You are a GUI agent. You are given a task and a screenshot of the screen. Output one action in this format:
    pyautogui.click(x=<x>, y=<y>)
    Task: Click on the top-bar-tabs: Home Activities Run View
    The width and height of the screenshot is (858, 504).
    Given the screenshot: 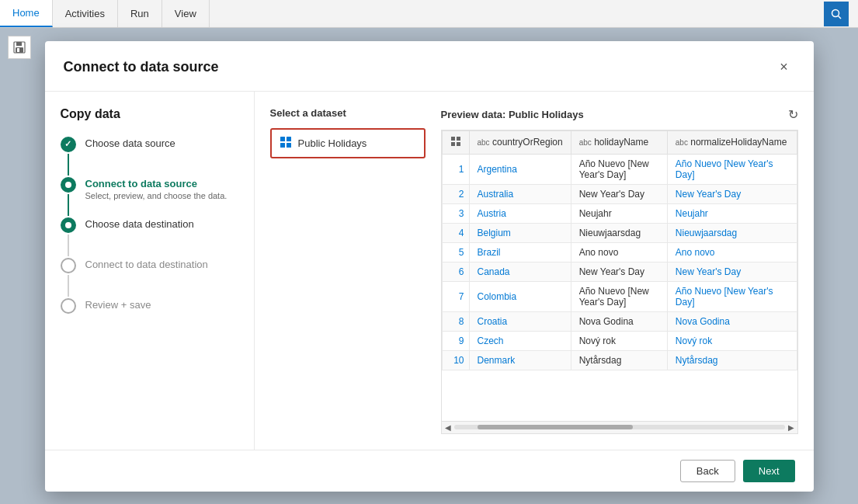 What is the action you would take?
    pyautogui.click(x=105, y=14)
    